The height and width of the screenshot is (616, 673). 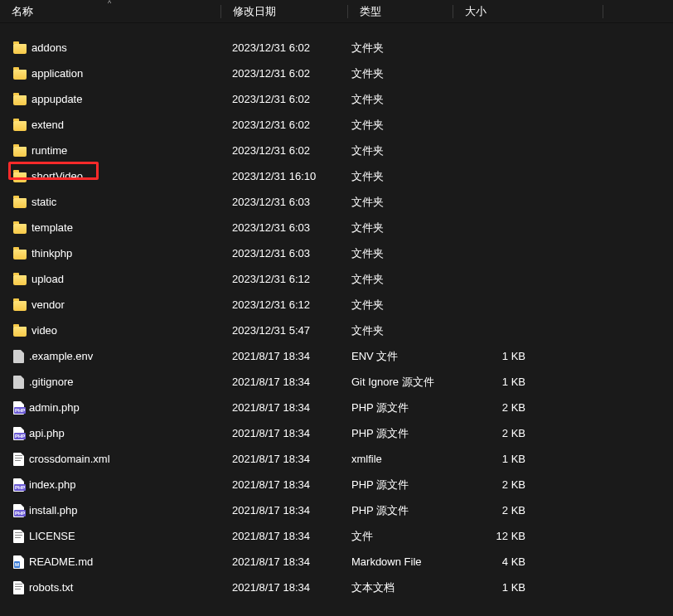 I want to click on md-badge-icon: M, so click(x=17, y=565).